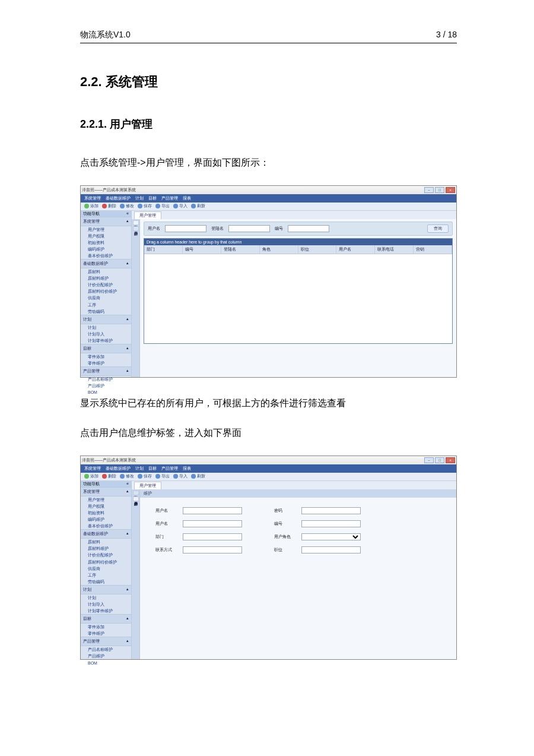 The image size is (534, 756). What do you see at coordinates (318, 249) in the screenshot?
I see `grid-column-header: 职位` at bounding box center [318, 249].